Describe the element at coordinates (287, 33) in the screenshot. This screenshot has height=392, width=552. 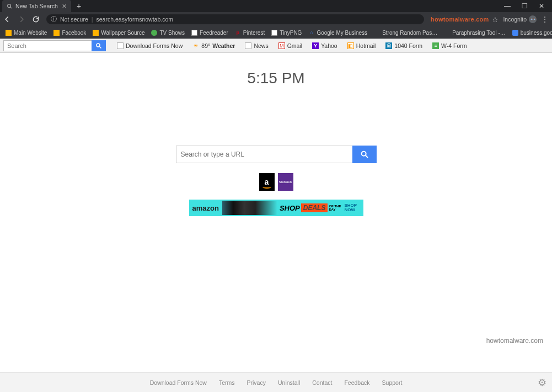
I see `bookmark-item: TinyPNG` at that location.